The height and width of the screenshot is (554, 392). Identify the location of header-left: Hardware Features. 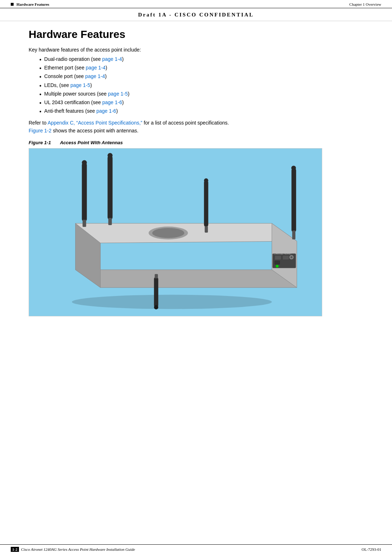
(30, 4).